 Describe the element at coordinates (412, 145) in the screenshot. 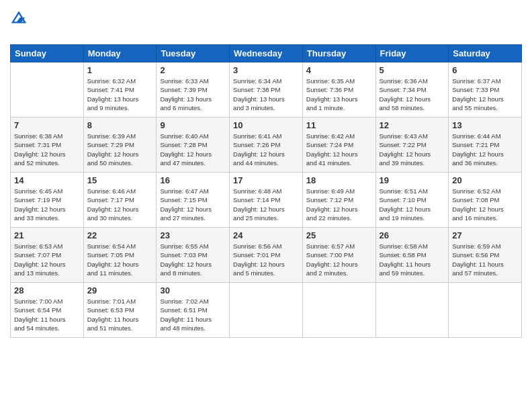

I see `calendar-cell: 12Sunrise: 6:43 AM Sunset: 7:22 PM Dayli…` at that location.